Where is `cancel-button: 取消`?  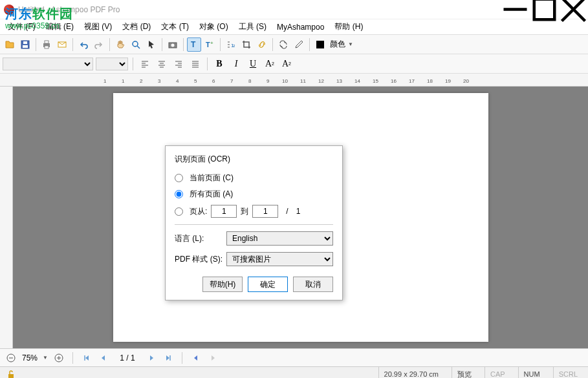
cancel-button: 取消 is located at coordinates (313, 284).